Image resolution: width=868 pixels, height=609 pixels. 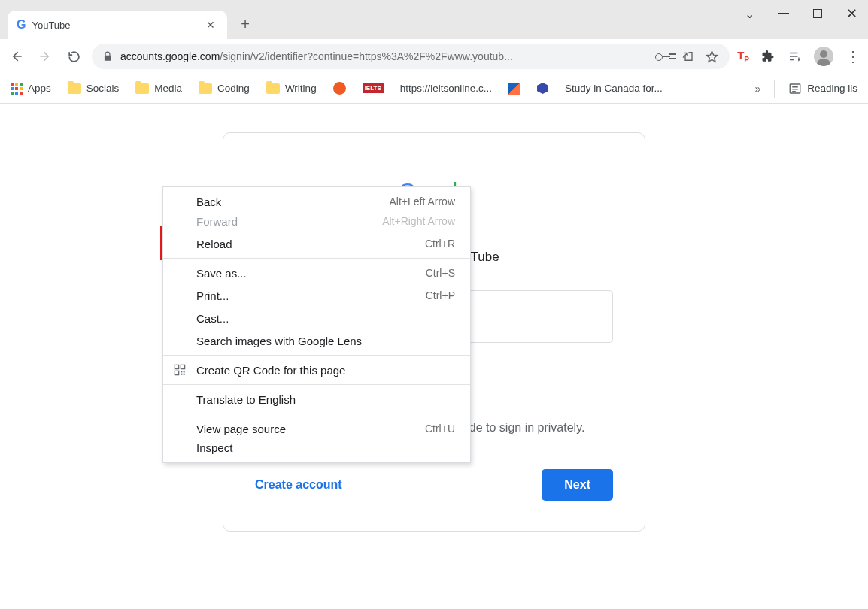 I want to click on context-menu-label: Reload, so click(x=311, y=244).